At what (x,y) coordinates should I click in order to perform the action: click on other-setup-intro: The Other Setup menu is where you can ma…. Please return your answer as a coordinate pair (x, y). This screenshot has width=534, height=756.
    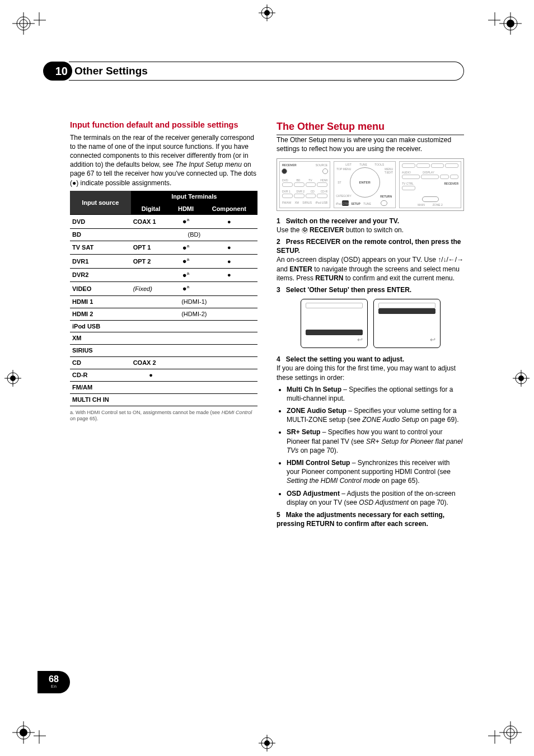
    Looking at the image, I should click on (371, 144).